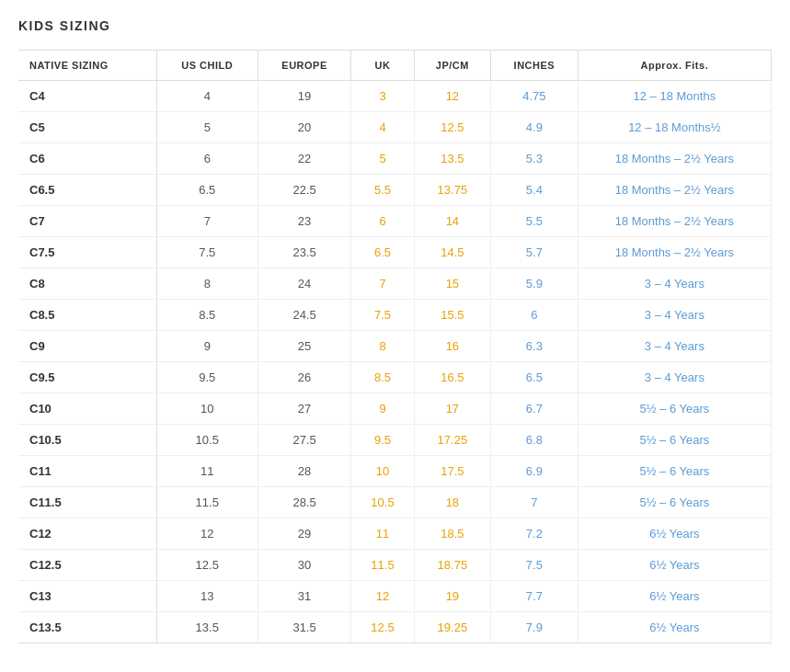 The height and width of the screenshot is (672, 790). Describe the element at coordinates (452, 190) in the screenshot. I see `cell-jpcm: 13.75` at that location.